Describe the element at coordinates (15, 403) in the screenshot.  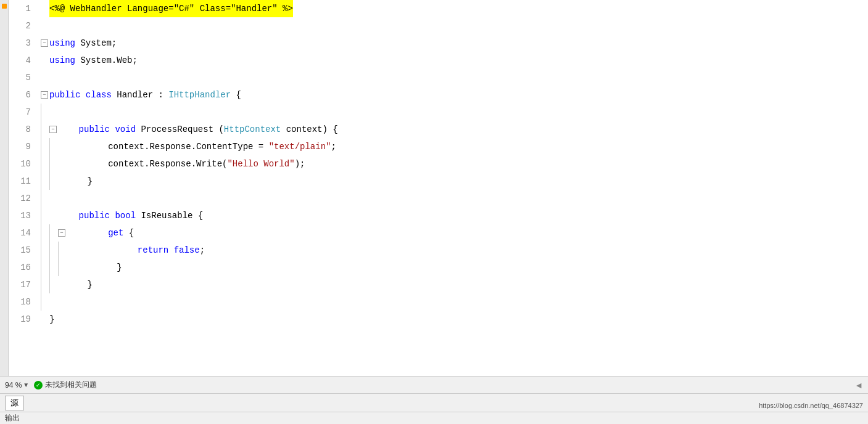
I see `source-button: 源` at that location.